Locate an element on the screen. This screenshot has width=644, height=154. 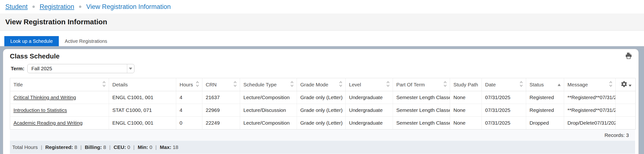
page-title-bar: View Registration Information is located at coordinates (322, 22).